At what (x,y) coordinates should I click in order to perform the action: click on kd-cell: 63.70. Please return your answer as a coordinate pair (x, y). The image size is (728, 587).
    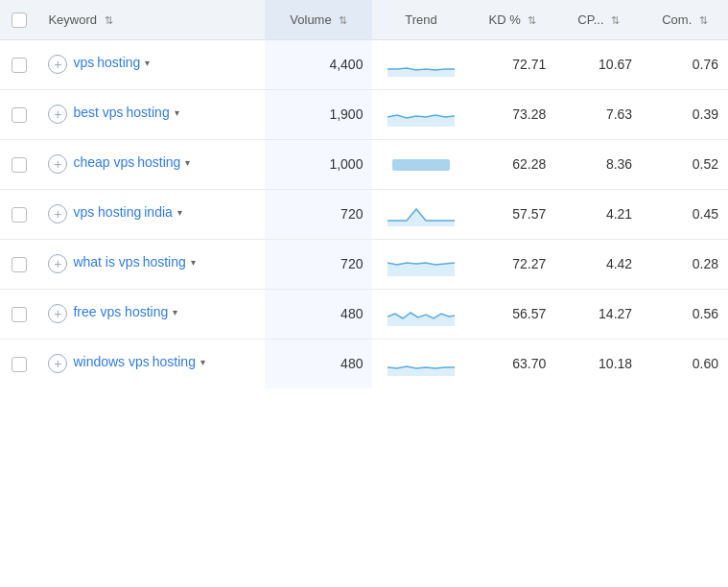
    Looking at the image, I should click on (513, 364).